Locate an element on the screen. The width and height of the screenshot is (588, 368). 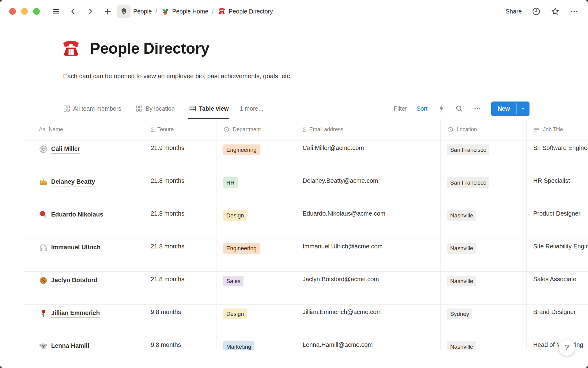
email-cell: Immanuel.Ullrich@acme.com is located at coordinates (368, 255).